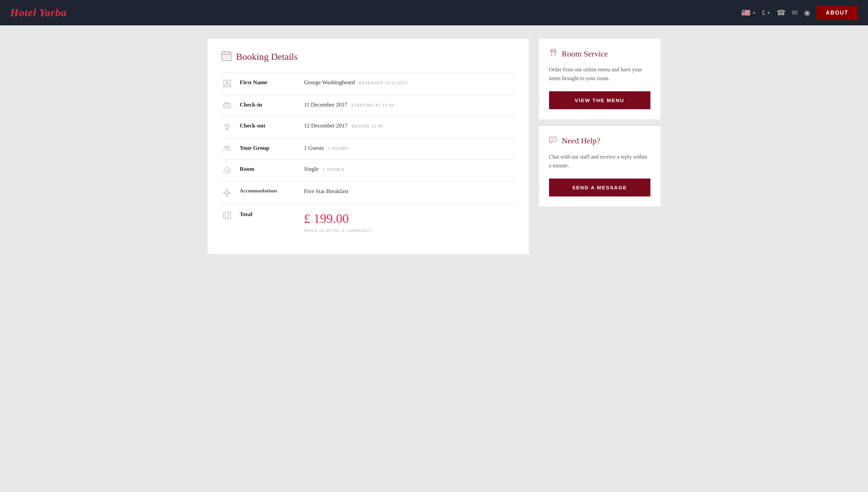 The height and width of the screenshot is (492, 868). What do you see at coordinates (807, 13) in the screenshot?
I see `location-icon: ◉` at bounding box center [807, 13].